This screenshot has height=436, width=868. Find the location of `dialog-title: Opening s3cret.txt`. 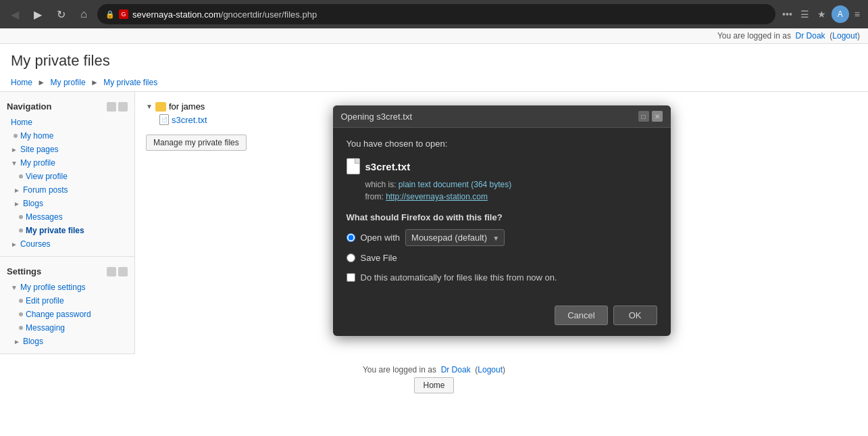

dialog-title: Opening s3cret.txt is located at coordinates (377, 116).